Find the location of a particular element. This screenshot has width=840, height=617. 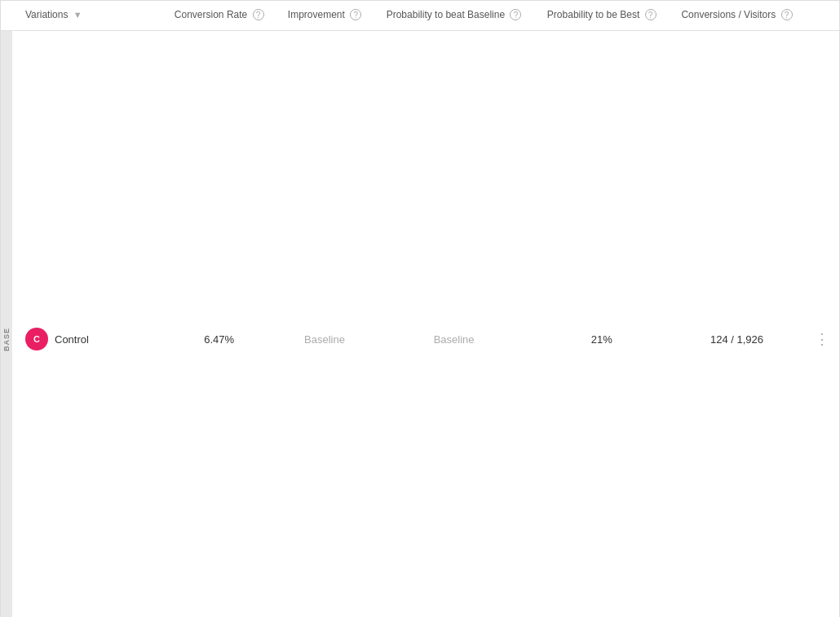

base-label: BASE is located at coordinates (7, 324).